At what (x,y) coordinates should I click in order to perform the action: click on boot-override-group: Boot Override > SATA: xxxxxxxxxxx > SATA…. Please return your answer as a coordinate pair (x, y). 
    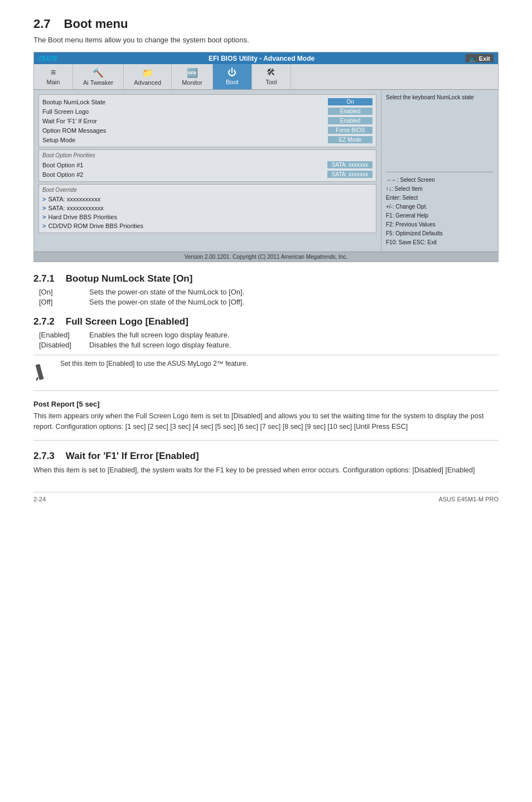
    Looking at the image, I should click on (207, 209).